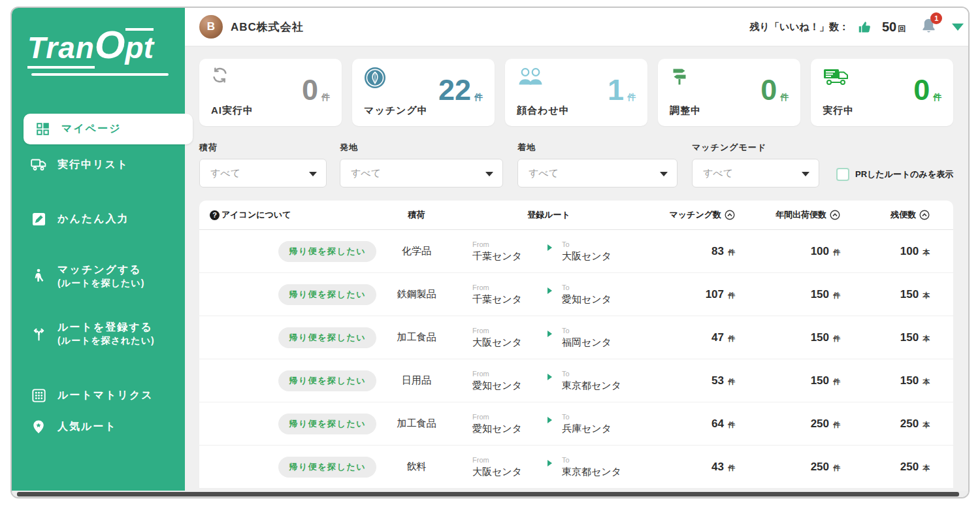 The width and height of the screenshot is (980, 505). I want to click on sidebar-item-popular-routes: 人気ルート, so click(98, 427).